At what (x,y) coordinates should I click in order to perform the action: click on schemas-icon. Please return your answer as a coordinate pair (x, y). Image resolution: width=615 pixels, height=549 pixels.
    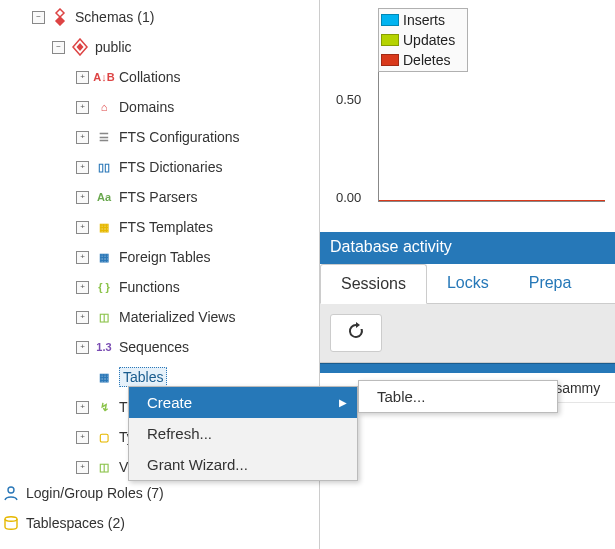
    Looking at the image, I should click on (60, 17).